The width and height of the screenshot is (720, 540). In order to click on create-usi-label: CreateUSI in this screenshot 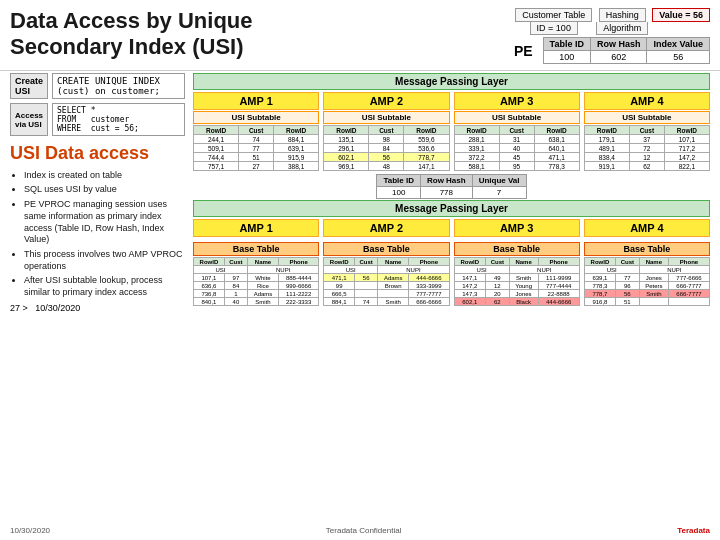, I will do `click(29, 86)`.